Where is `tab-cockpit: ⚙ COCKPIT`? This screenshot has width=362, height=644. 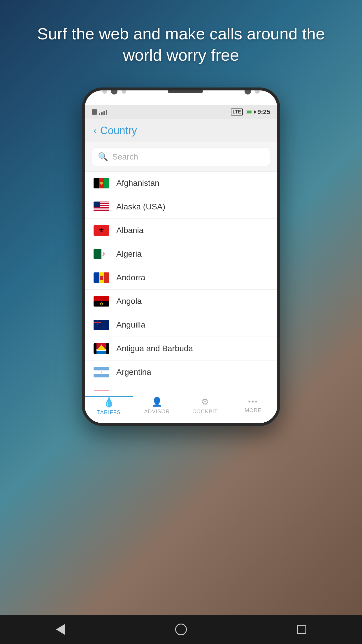 tab-cockpit: ⚙ COCKPIT is located at coordinates (205, 407).